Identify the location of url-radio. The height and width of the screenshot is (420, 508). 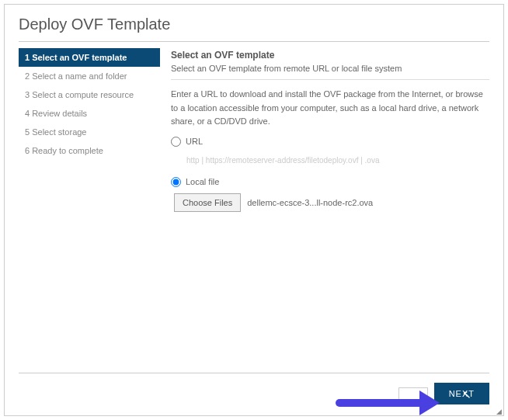
(176, 141).